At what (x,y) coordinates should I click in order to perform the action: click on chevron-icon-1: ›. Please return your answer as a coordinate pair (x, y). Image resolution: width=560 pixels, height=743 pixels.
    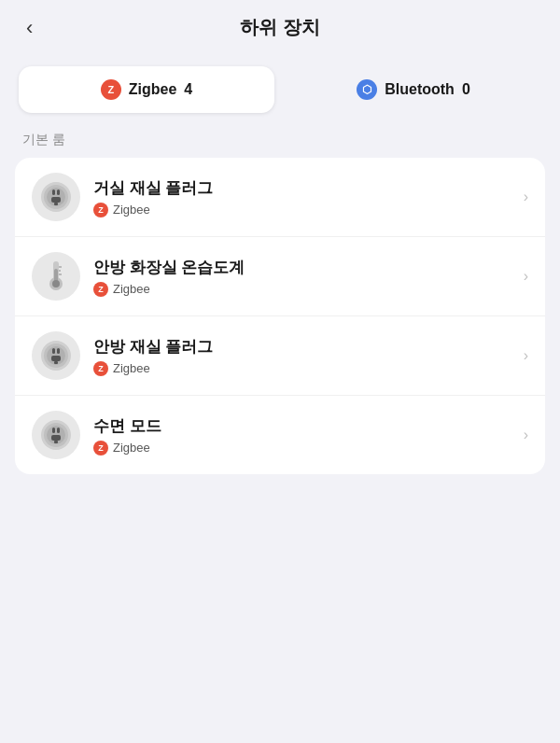
    Looking at the image, I should click on (526, 197).